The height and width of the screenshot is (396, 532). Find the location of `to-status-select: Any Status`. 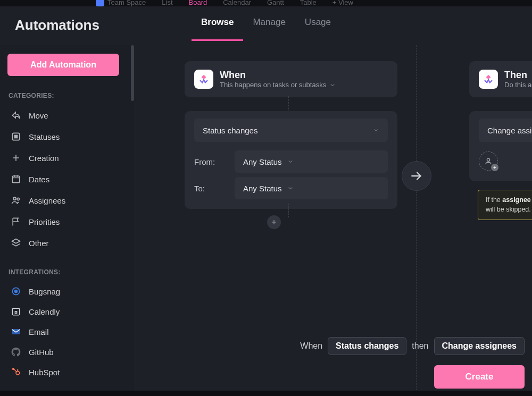

to-status-select: Any Status is located at coordinates (311, 188).